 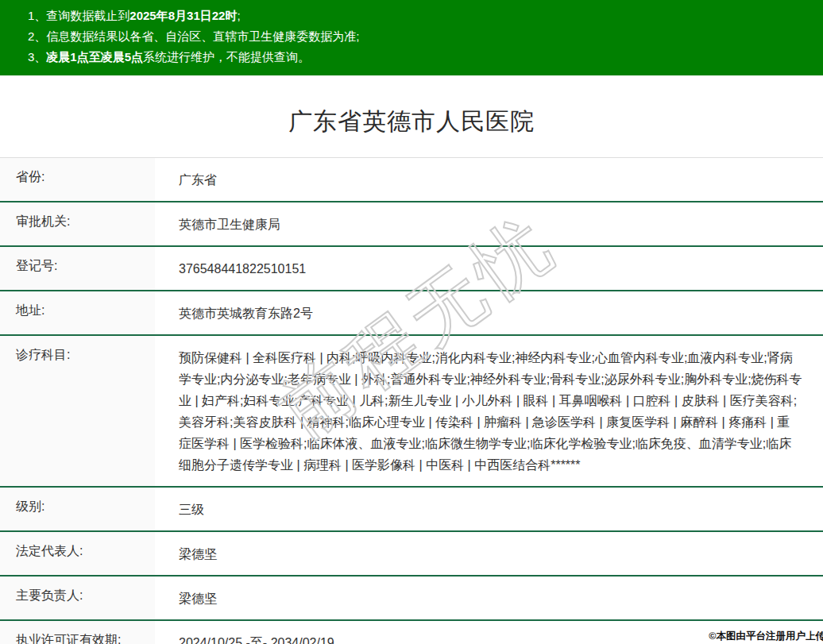 I want to click on row-label: 省份:, so click(x=78, y=179).